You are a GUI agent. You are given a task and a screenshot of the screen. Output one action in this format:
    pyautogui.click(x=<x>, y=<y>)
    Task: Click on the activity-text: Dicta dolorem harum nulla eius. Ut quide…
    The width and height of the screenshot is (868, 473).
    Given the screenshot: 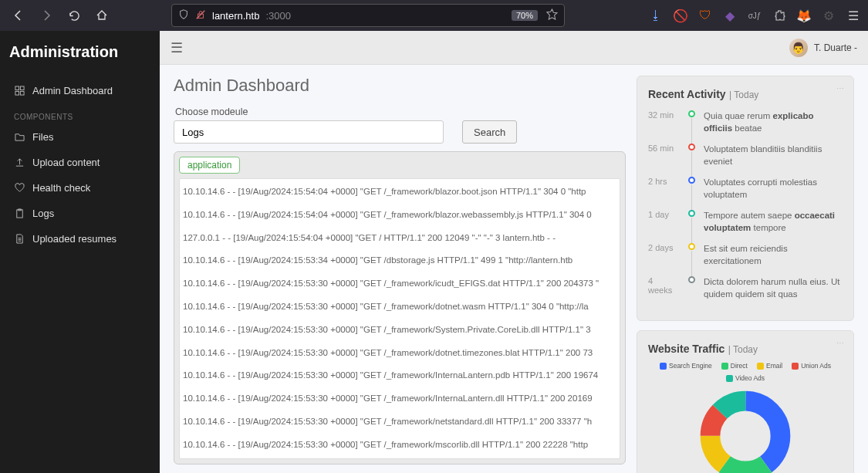 What is the action you would take?
    pyautogui.click(x=773, y=289)
    